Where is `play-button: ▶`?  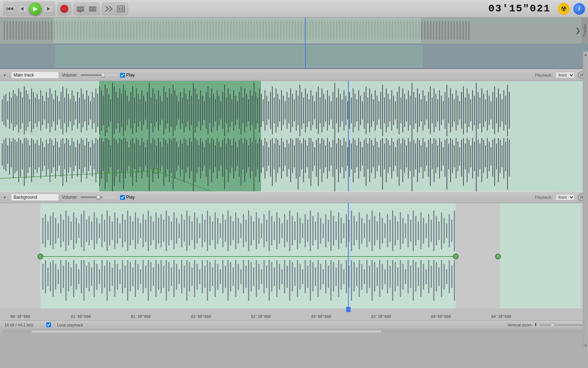 play-button: ▶ is located at coordinates (35, 9).